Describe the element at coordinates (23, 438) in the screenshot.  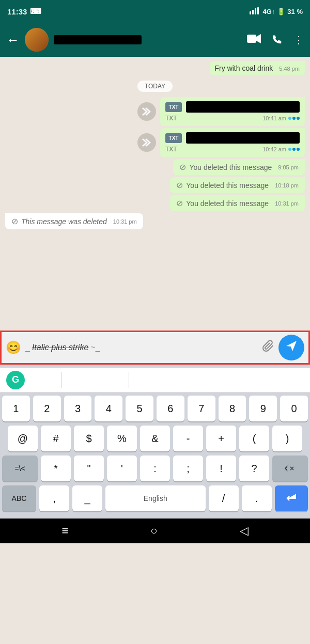
I see `key-at: @` at that location.